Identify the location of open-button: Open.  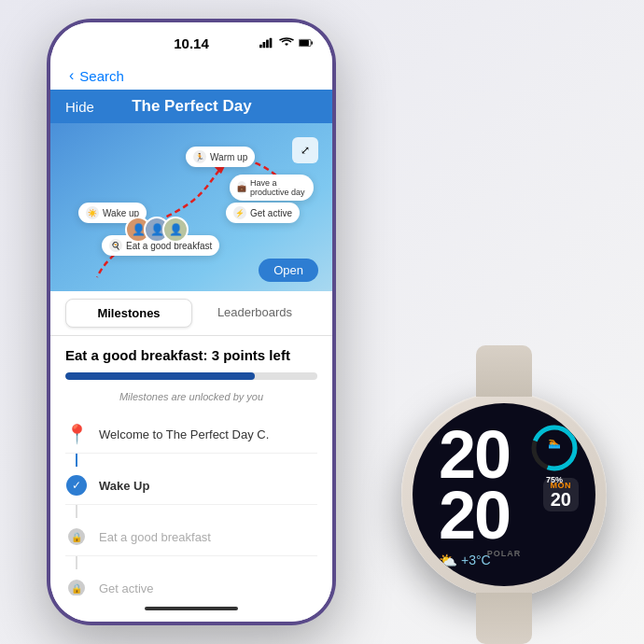
(288, 271).